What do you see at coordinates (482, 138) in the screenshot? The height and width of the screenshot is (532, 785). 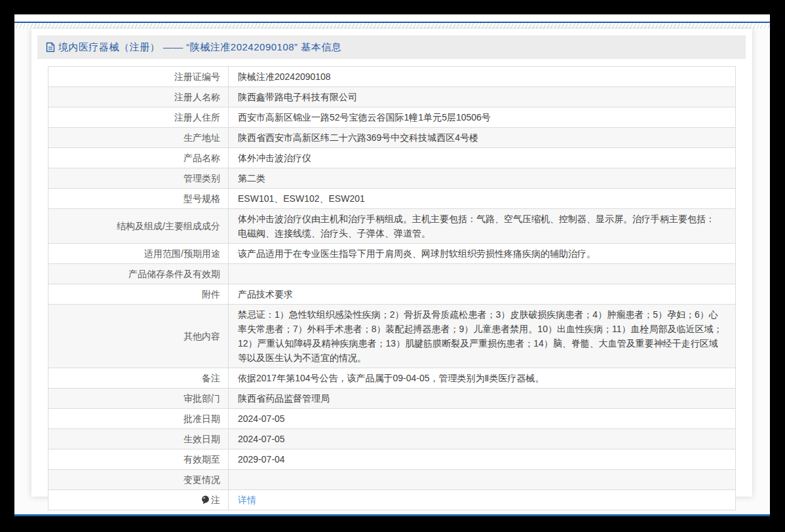 I see `row-value: 陕西省西安市高新区纬二十六路369号中交科技城西区4号楼` at bounding box center [482, 138].